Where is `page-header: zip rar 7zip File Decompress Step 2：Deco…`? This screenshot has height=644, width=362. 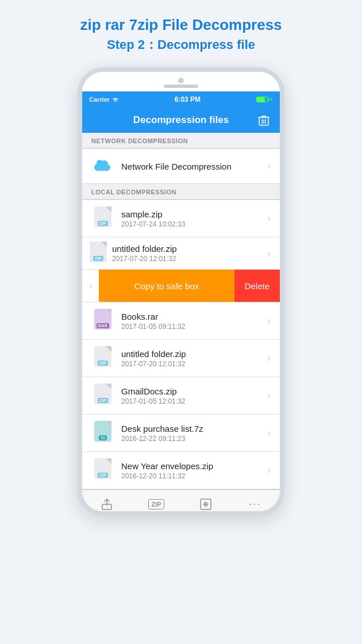
page-header: zip rar 7zip File Decompress Step 2：Deco… is located at coordinates (181, 31).